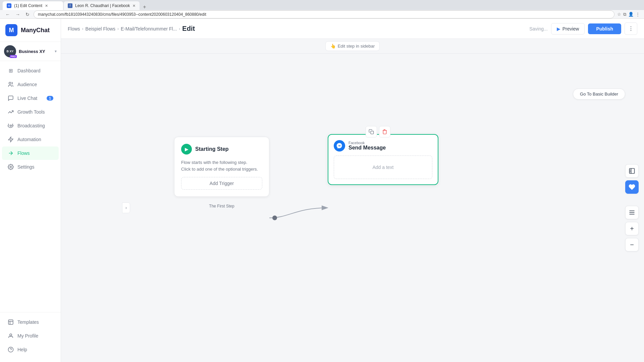 The width and height of the screenshot is (644, 362). Describe the element at coordinates (56, 51) in the screenshot. I see `chevron-down-icon: ▾` at that location.